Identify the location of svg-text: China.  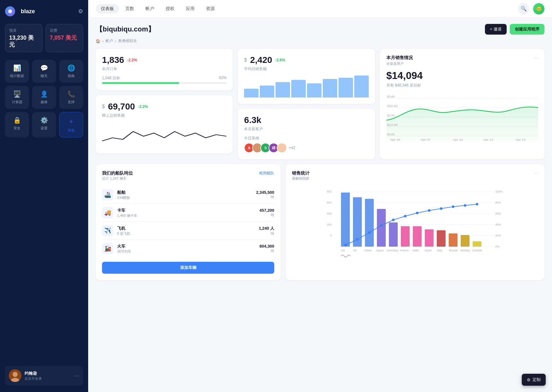
(368, 250).